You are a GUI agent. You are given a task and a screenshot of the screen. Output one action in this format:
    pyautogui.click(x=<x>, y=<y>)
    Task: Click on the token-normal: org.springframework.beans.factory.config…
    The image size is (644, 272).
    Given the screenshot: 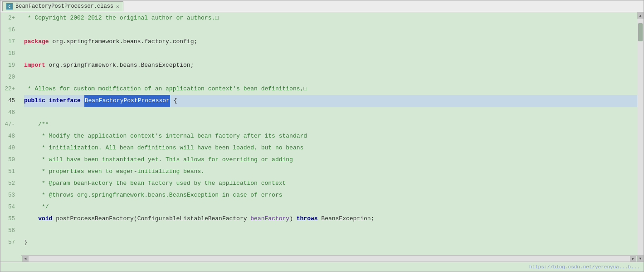 What is the action you would take?
    pyautogui.click(x=123, y=42)
    